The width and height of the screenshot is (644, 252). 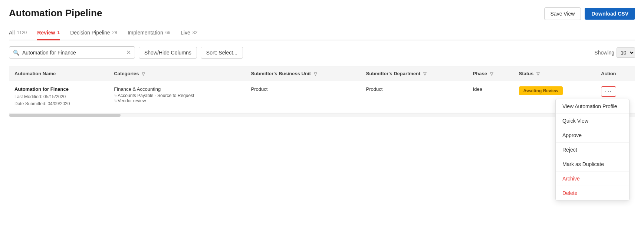 What do you see at coordinates (59, 74) in the screenshot?
I see `col-automation-name: Automation Name` at bounding box center [59, 74].